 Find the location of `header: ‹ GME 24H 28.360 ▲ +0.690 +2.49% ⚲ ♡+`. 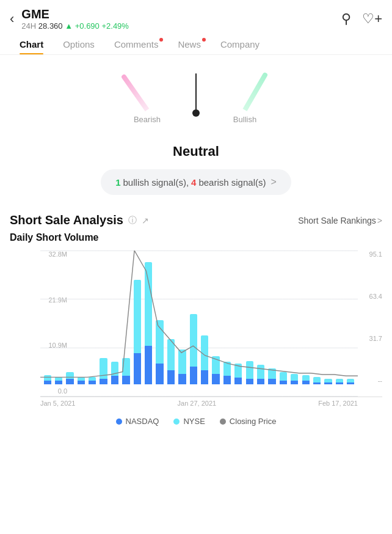

header: ‹ GME 24H 28.360 ▲ +0.690 +2.49% ⚲ ♡+ is located at coordinates (196, 16).